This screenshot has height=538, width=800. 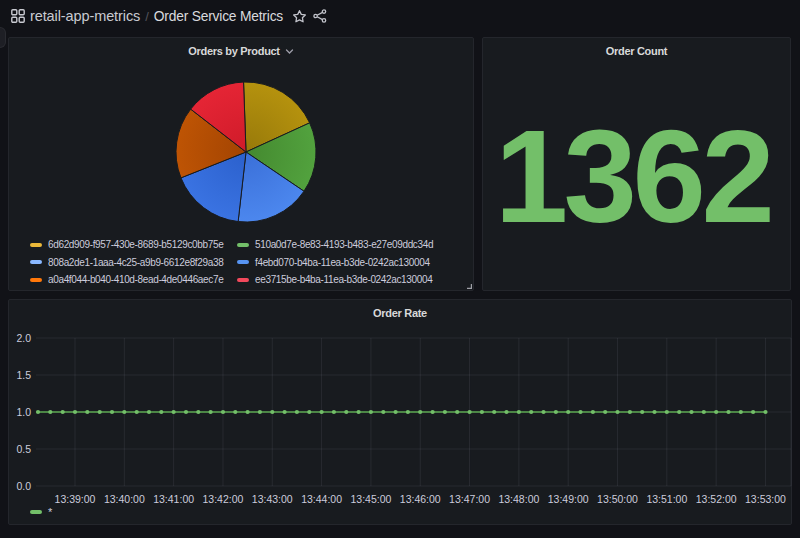 I want to click on breadcrumb-folder: retail-app-metrics, so click(x=85, y=16).